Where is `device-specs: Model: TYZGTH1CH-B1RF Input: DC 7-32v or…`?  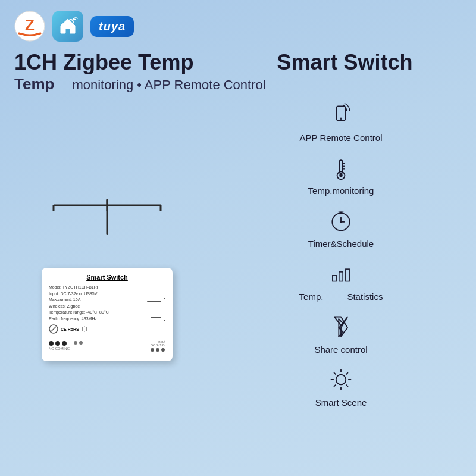
device-specs: Model: TYZGTH1CH-B1RF Input: DC 7-32v or… is located at coordinates (79, 303).